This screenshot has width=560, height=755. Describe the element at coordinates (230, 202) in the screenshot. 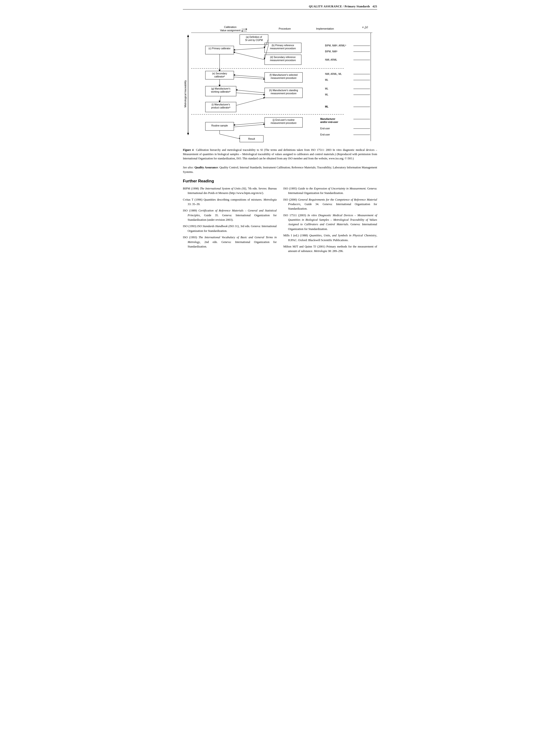

I see `ref-item: Cvitas T (1996) Quantities describing co…` at that location.